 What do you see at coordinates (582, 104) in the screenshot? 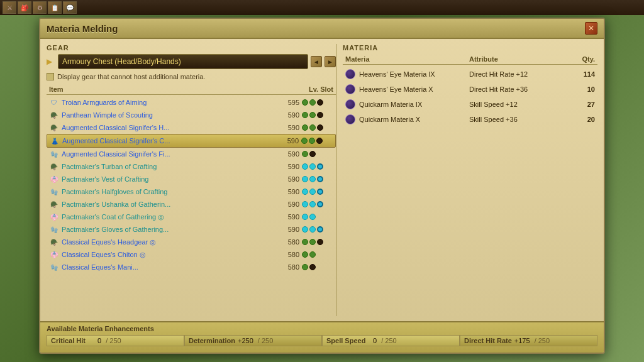
I see `materia-qty: 27` at bounding box center [582, 104].